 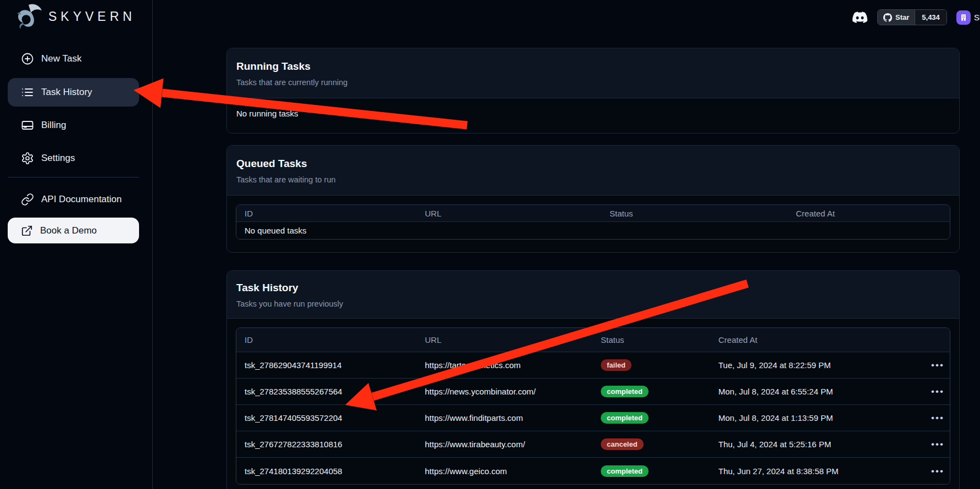 I want to click on github-icon, so click(x=888, y=18).